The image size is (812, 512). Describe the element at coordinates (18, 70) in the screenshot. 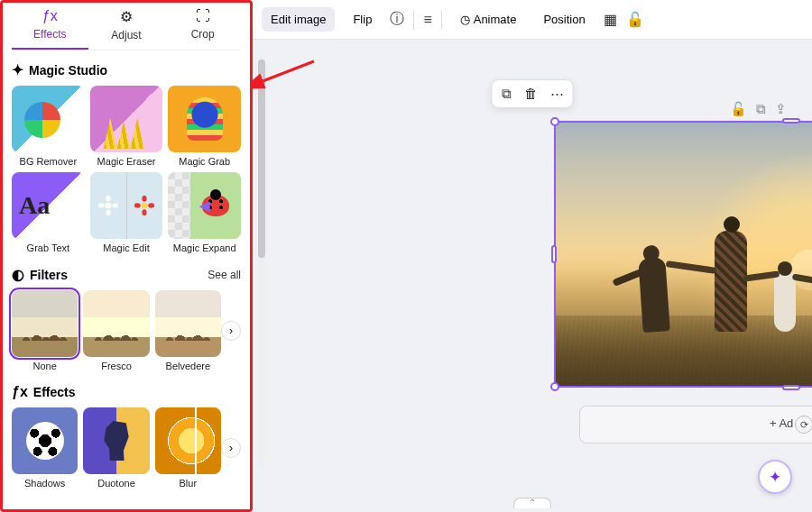

I see `sparkle-icon: ✦` at that location.